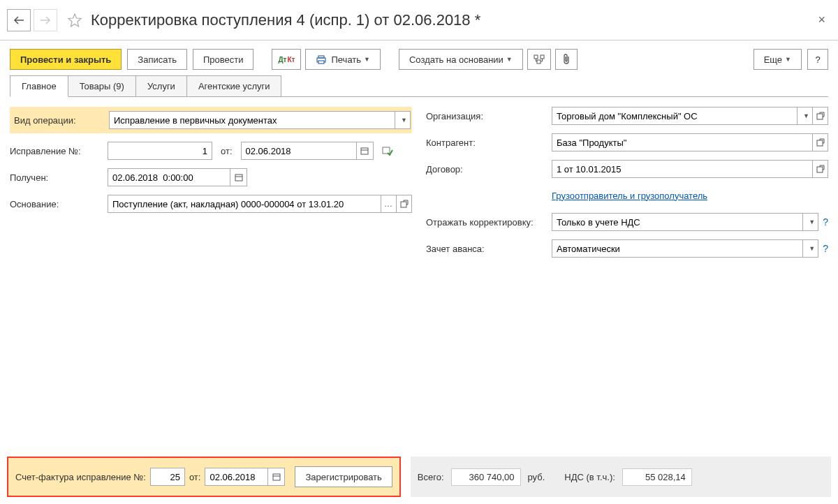  What do you see at coordinates (282, 60) in the screenshot?
I see `dt-icon: Дт` at bounding box center [282, 60].